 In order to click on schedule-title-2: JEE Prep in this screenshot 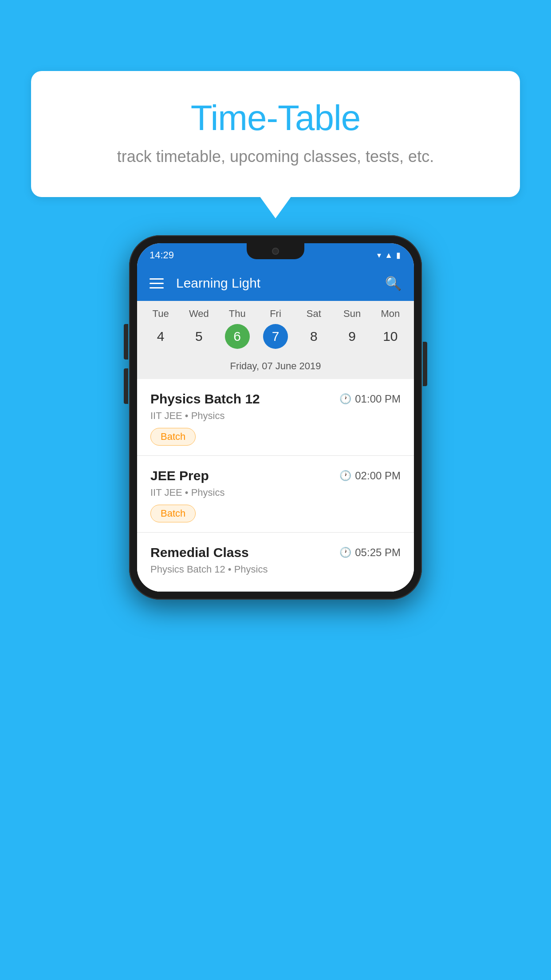, I will do `click(180, 476)`.